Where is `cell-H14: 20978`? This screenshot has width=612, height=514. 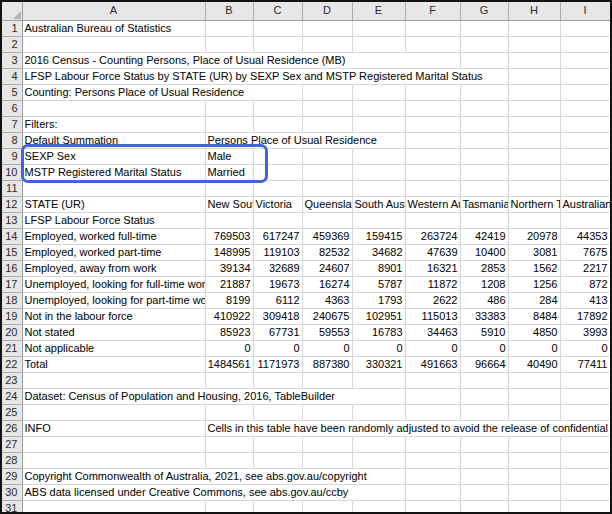
cell-H14: 20978 is located at coordinates (534, 236).